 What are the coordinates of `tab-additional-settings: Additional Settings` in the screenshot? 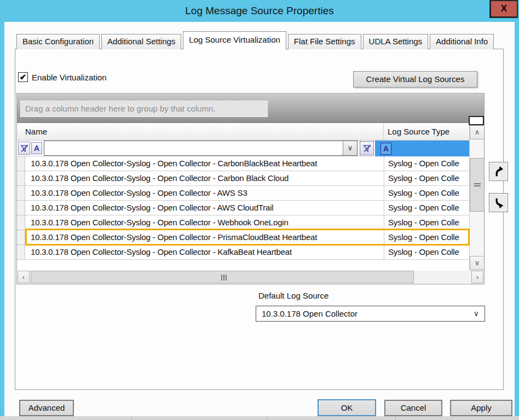 It's located at (141, 42).